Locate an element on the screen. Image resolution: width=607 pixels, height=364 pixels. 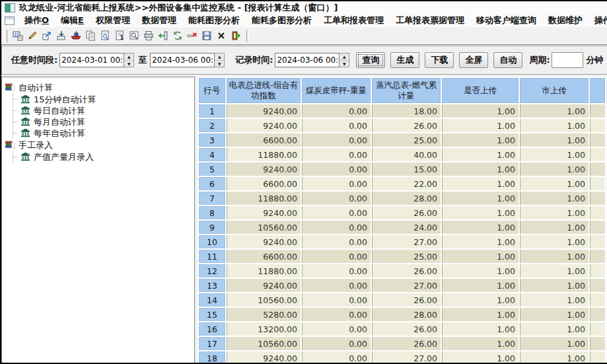
table-row: 29240.000.0026.001.001.00 is located at coordinates (402, 126).